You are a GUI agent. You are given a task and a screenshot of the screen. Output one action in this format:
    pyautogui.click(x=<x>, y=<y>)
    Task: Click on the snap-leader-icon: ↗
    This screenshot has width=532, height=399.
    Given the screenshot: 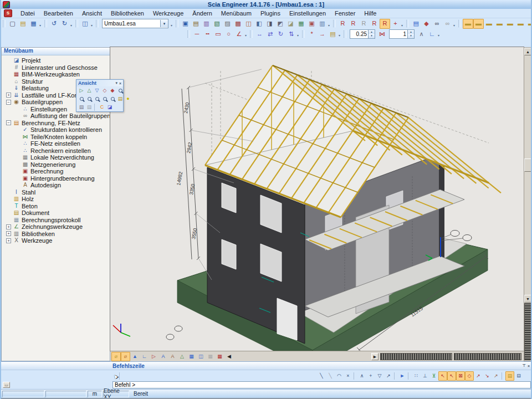 What is the action you would take?
    pyautogui.click(x=388, y=376)
    